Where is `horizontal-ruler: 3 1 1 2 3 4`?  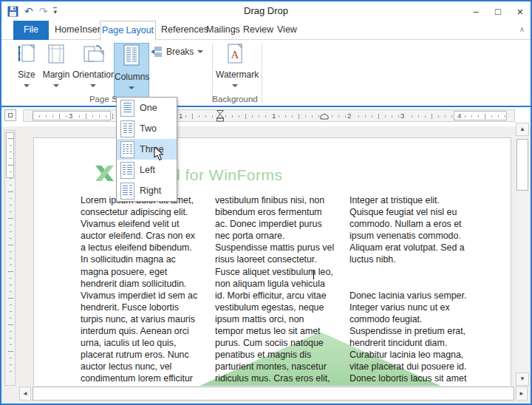
horizontal-ruler: 3 1 1 2 3 4 is located at coordinates (269, 115).